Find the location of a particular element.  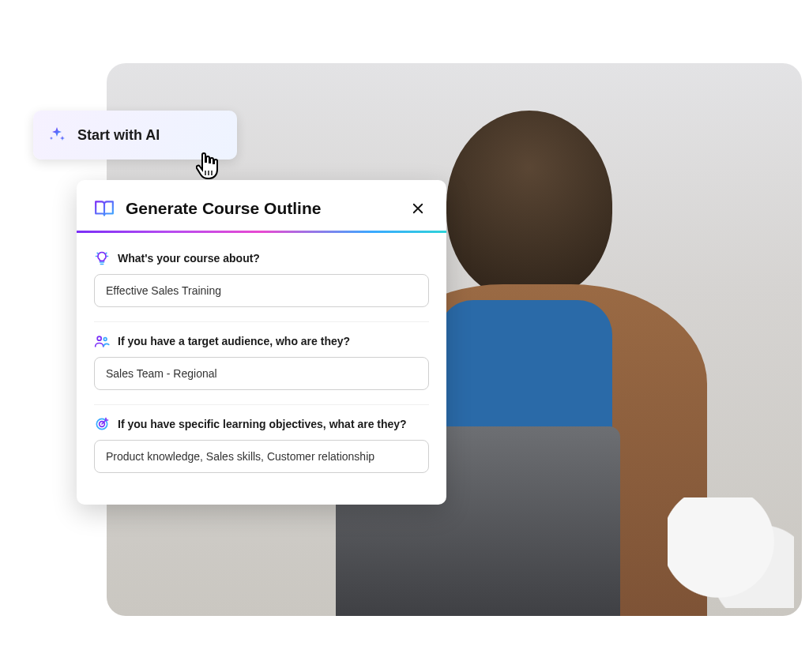

people-icon is located at coordinates (102, 341).